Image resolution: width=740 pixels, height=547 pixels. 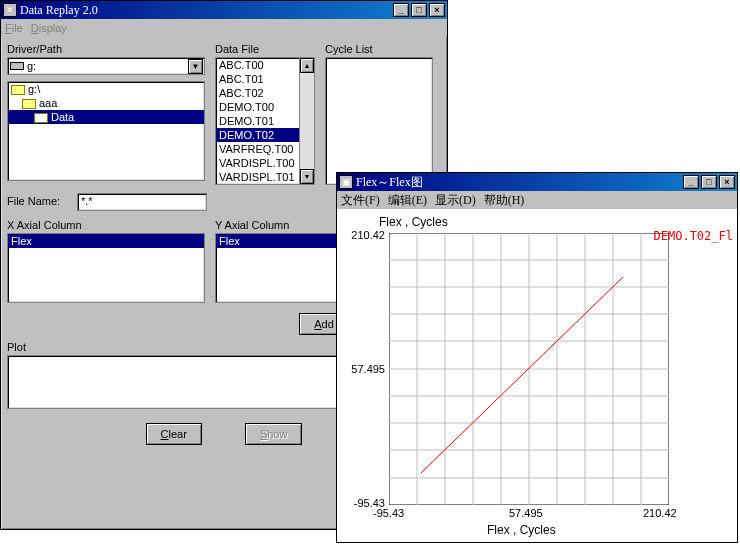 What do you see at coordinates (17, 66) in the screenshot?
I see `drive-icon` at bounding box center [17, 66].